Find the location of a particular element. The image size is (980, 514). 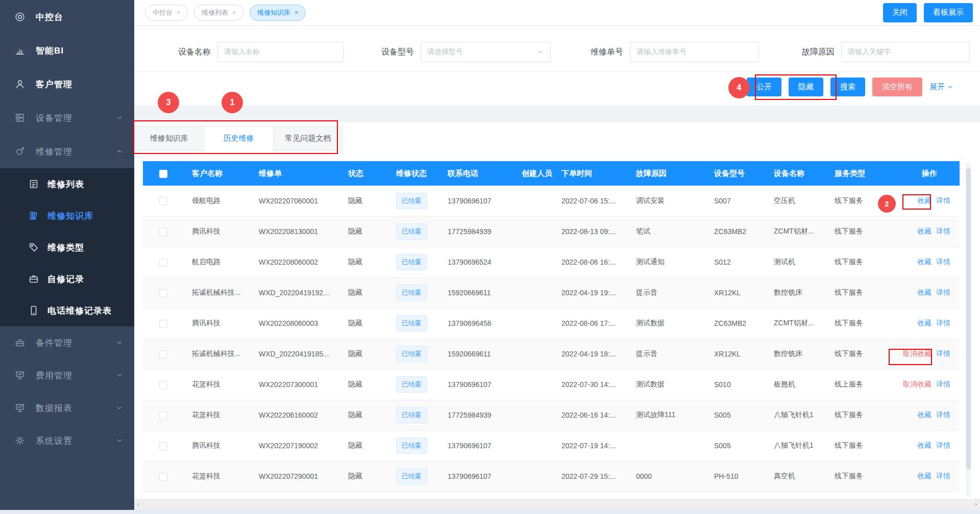

tab-历史维修: 历史维修 is located at coordinates (239, 139).